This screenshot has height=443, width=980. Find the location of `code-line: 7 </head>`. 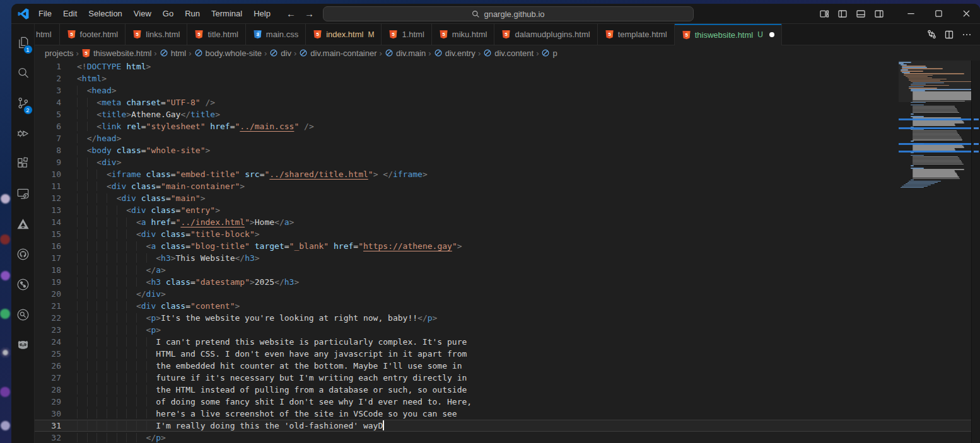

code-line: 7 </head> is located at coordinates (503, 139).